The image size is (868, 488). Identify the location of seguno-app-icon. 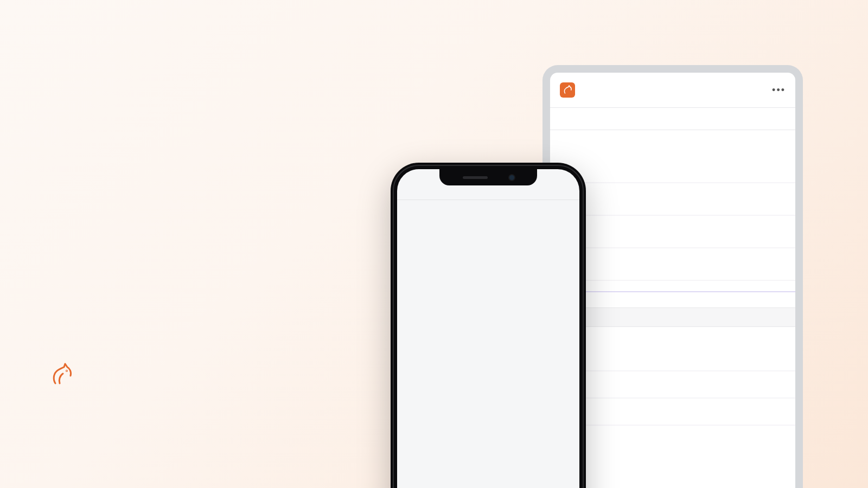
(567, 90).